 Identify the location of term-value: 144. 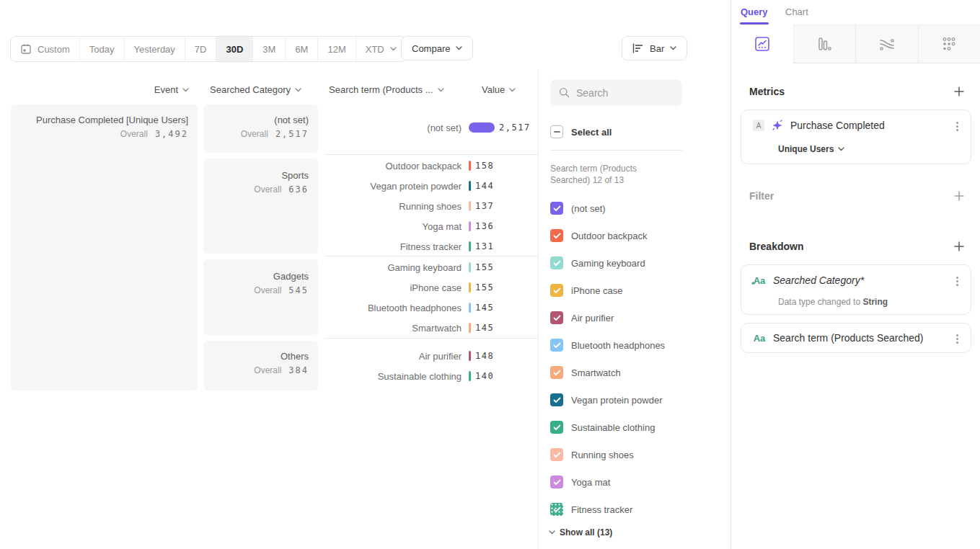
(485, 186).